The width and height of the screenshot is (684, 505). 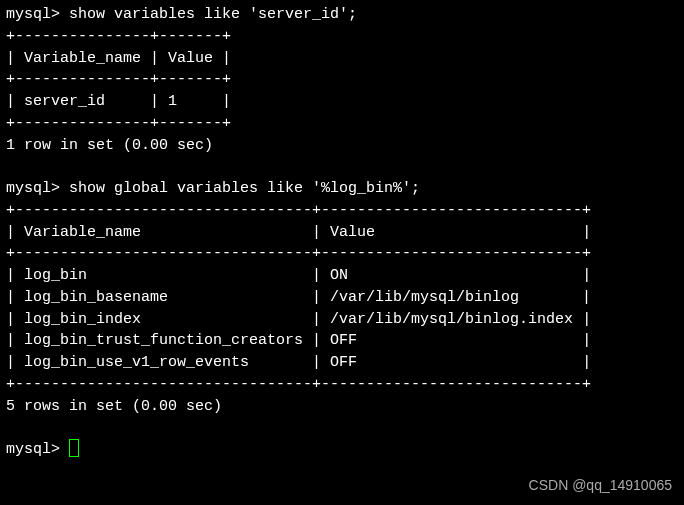 I want to click on table1-header: | Variable_name | Value |, so click(x=118, y=58).